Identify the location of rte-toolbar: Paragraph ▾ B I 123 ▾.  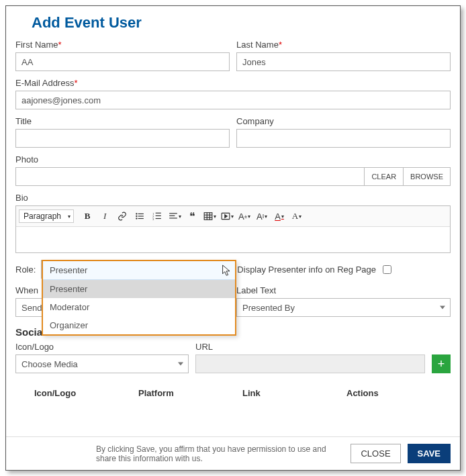
(233, 216).